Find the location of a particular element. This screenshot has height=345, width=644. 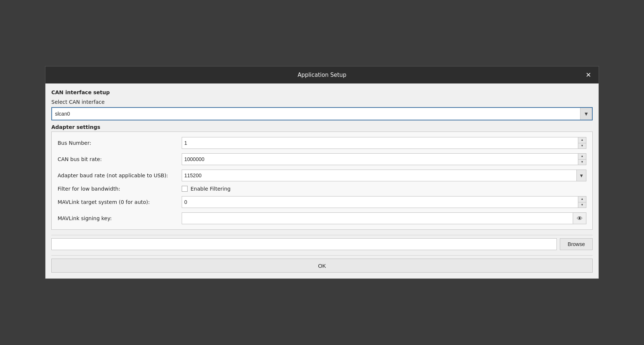

can-bit-rate-control: ▲ ▼ is located at coordinates (384, 159).